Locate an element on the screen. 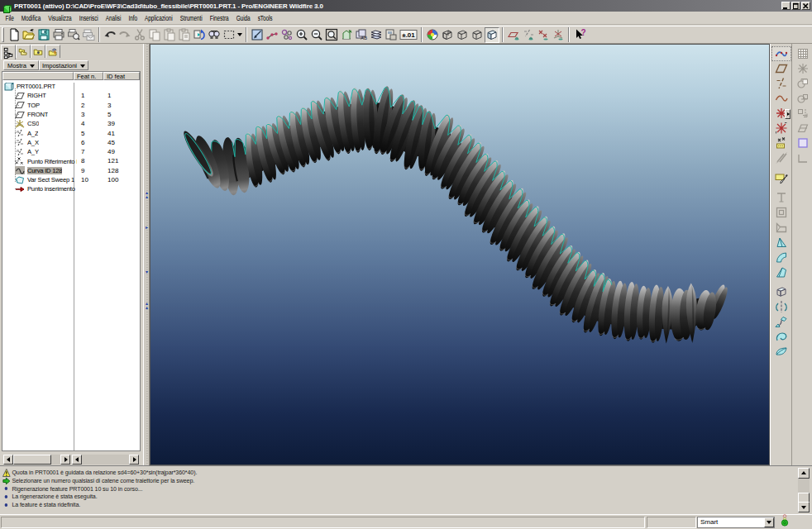 This screenshot has width=812, height=529. tree-row: PRT0001.PRT is located at coordinates (71, 86).